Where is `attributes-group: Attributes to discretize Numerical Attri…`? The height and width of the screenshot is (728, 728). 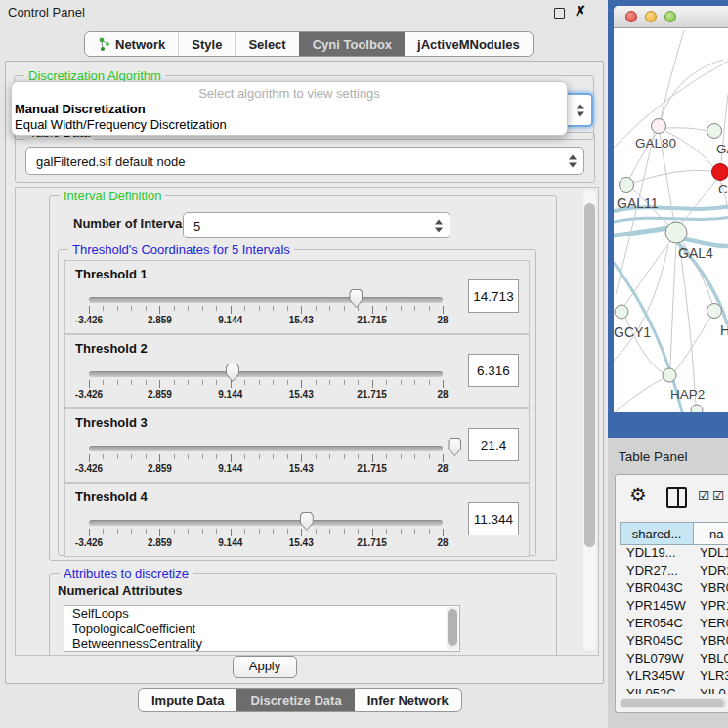 attributes-group: Attributes to discretize Numerical Attri… is located at coordinates (303, 614).